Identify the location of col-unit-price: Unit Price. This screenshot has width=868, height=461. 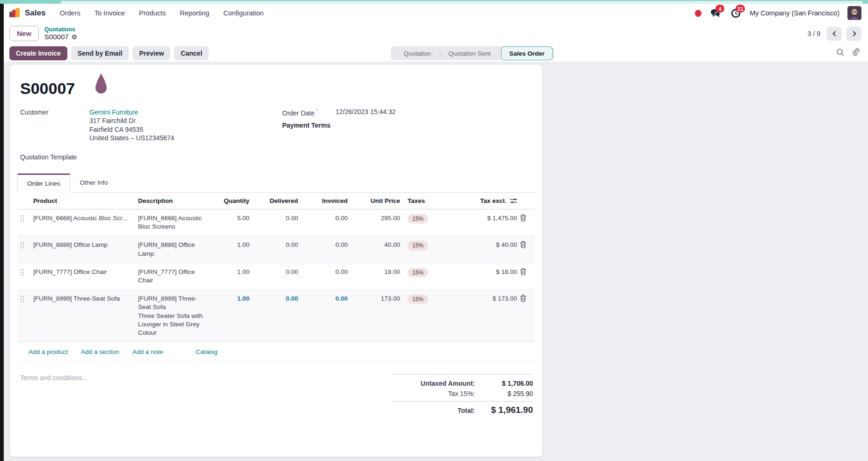
(376, 201).